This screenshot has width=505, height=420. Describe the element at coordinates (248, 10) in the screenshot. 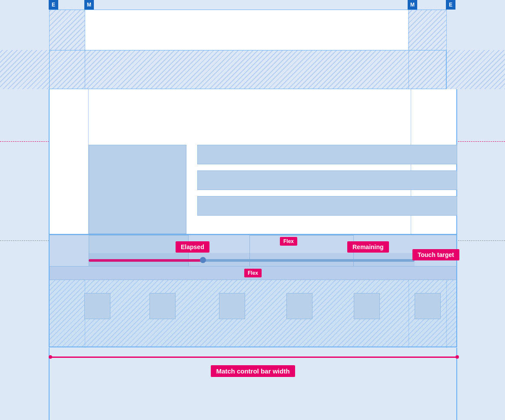

I see `top-border-top` at that location.